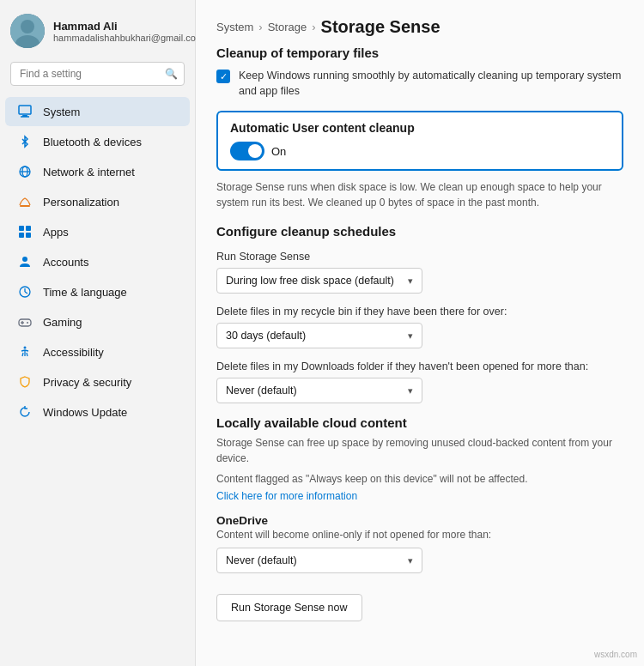 The height and width of the screenshot is (666, 644). What do you see at coordinates (88, 383) in the screenshot?
I see `sidebar-item-label-privacy: Privacy & security` at bounding box center [88, 383].